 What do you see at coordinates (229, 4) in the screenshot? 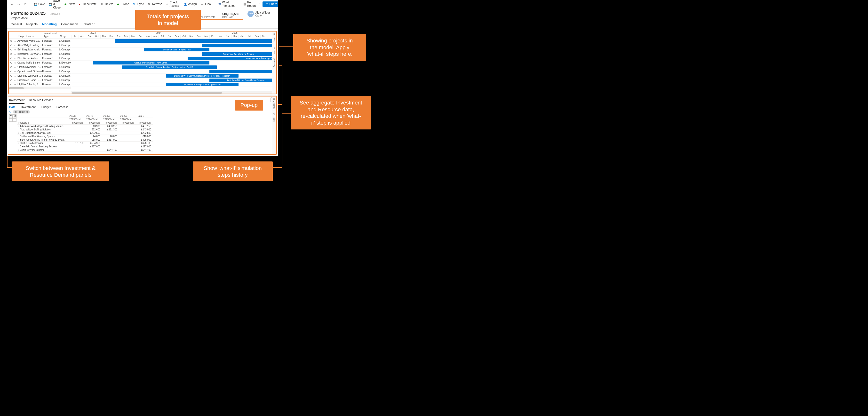
I see `word-templates-button: Word Templates` at bounding box center [229, 4].